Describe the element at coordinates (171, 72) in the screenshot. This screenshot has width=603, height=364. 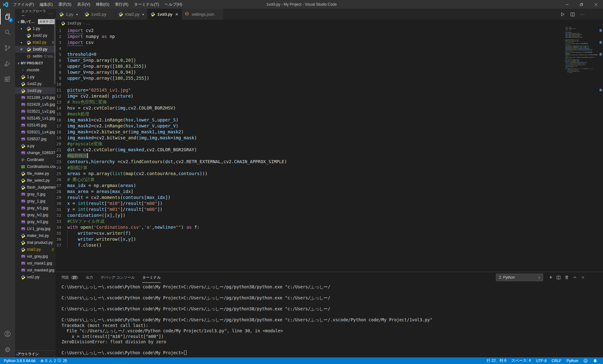
I see `code-line: 8lower_V=np.array([0,0,94])` at that location.